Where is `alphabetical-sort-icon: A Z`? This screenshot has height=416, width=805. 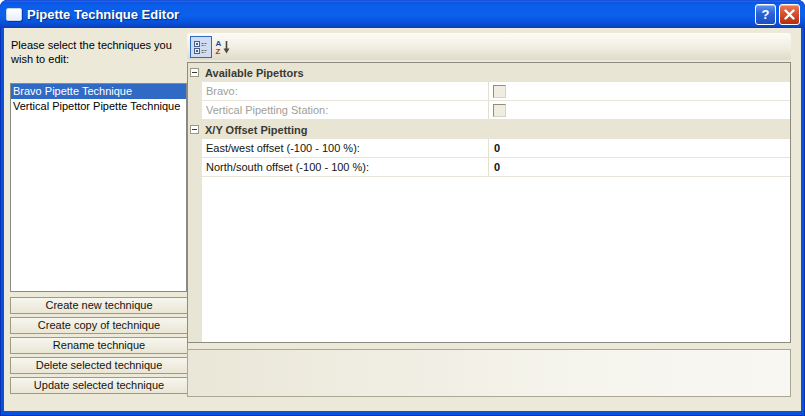
alphabetical-sort-icon: A Z is located at coordinates (223, 47).